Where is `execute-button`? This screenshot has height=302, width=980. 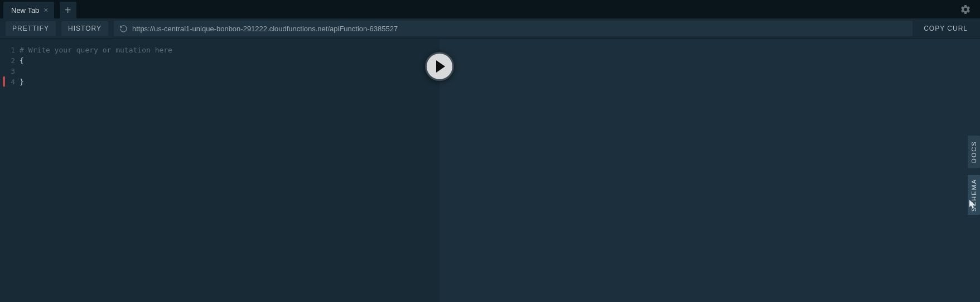 execute-button is located at coordinates (440, 66).